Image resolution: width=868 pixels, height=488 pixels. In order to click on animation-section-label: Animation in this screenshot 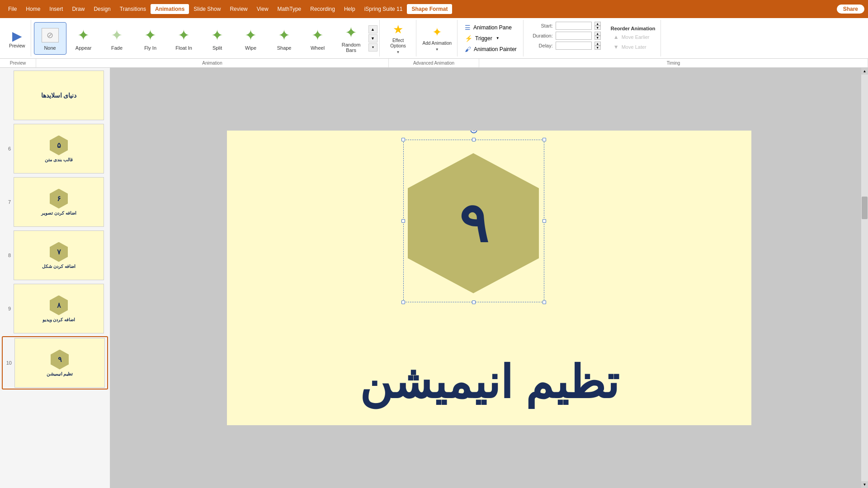, I will do `click(212, 63)`.